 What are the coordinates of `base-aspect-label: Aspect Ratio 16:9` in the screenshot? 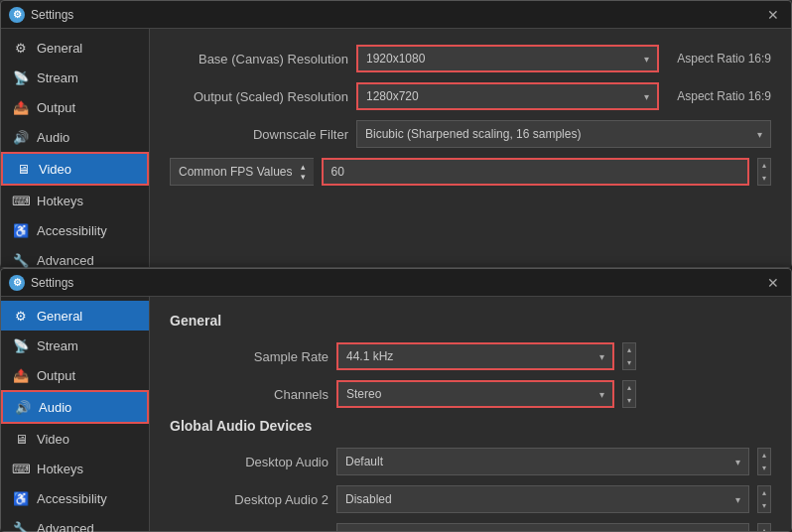 It's located at (719, 59).